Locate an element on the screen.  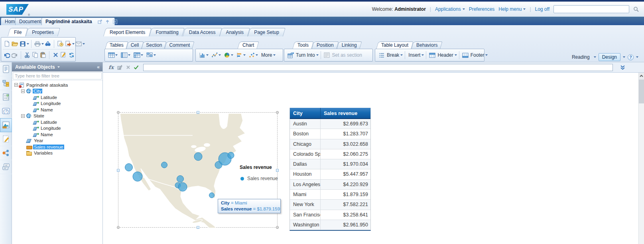
subtab-cell: Cell is located at coordinates (135, 45).